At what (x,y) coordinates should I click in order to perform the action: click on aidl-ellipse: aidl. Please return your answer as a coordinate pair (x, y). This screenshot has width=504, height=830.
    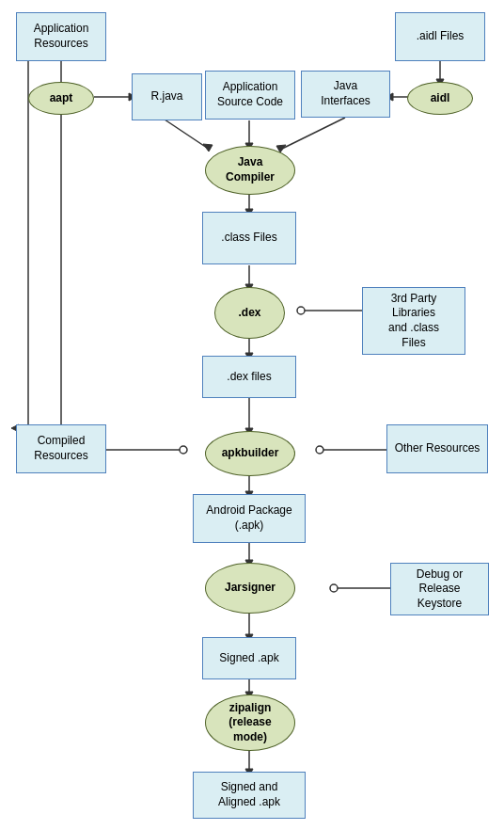
    Looking at the image, I should click on (440, 98).